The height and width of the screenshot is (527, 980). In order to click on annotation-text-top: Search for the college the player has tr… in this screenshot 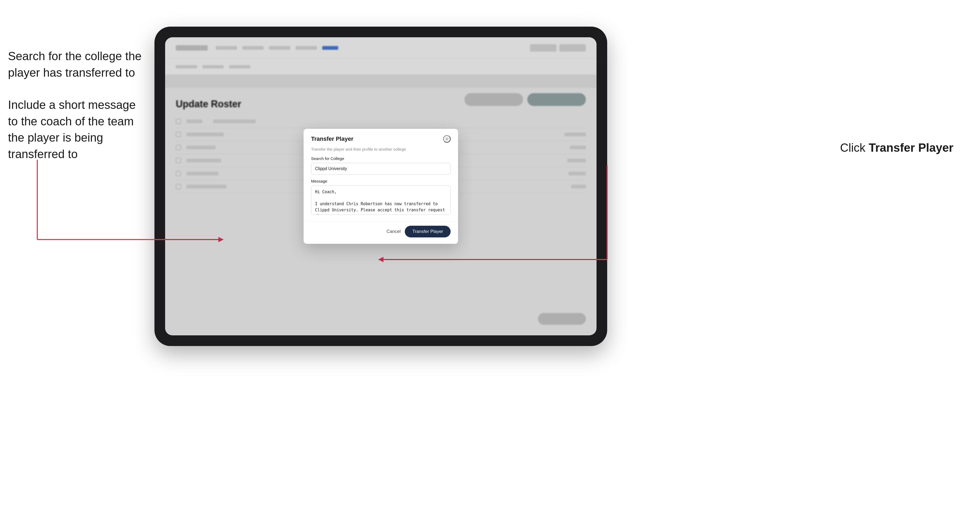, I will do `click(77, 64)`.